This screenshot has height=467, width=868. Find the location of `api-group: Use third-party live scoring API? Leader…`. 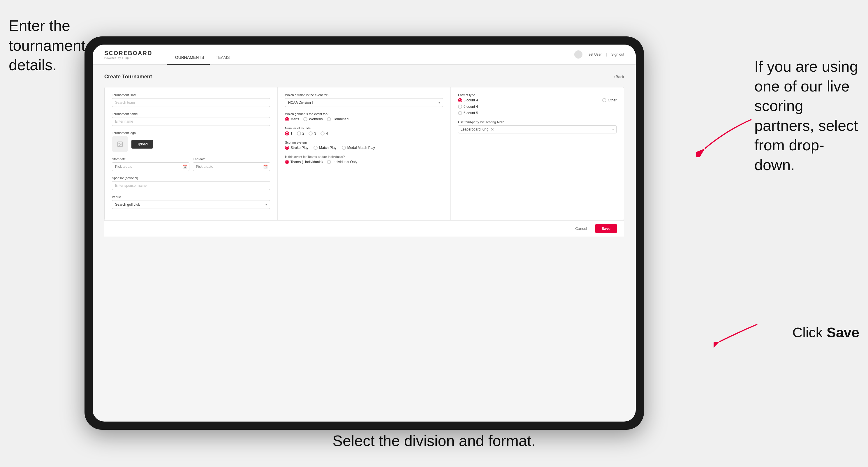

api-group: Use third-party live scoring API? Leader… is located at coordinates (537, 127).